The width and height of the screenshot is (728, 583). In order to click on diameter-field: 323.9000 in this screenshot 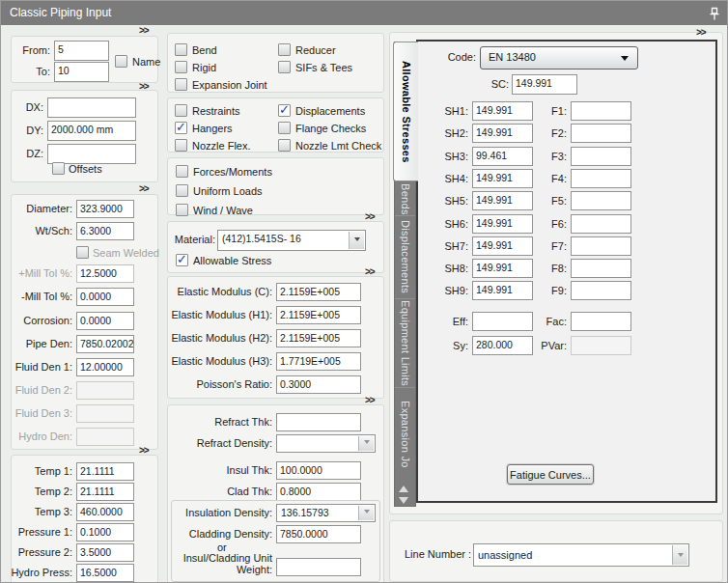, I will do `click(105, 208)`.